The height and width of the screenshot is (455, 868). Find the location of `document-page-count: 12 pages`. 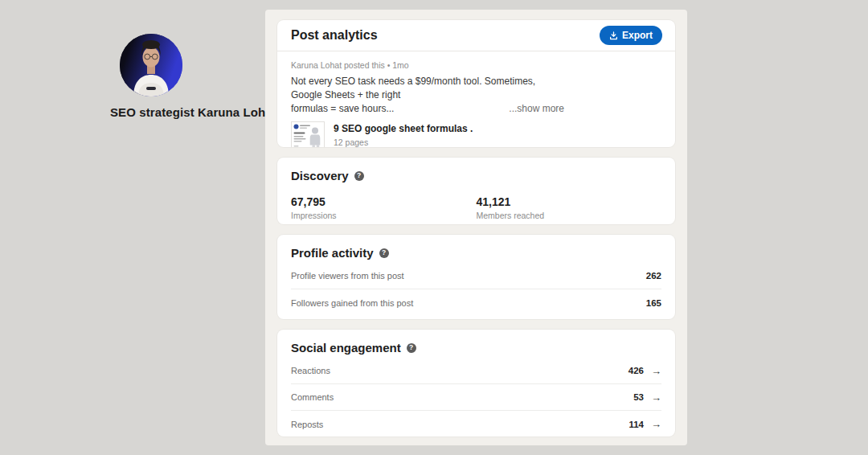

document-page-count: 12 pages is located at coordinates (403, 142).